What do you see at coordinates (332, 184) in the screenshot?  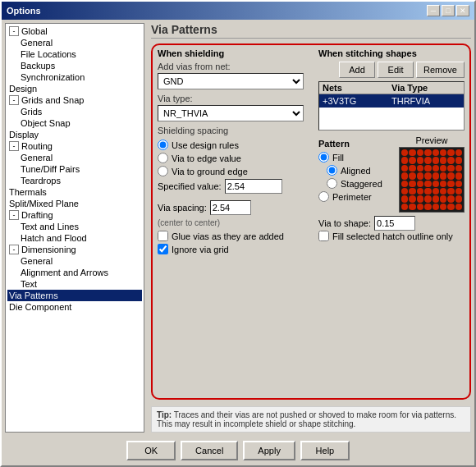 I see `radio-staggered-input` at bounding box center [332, 184].